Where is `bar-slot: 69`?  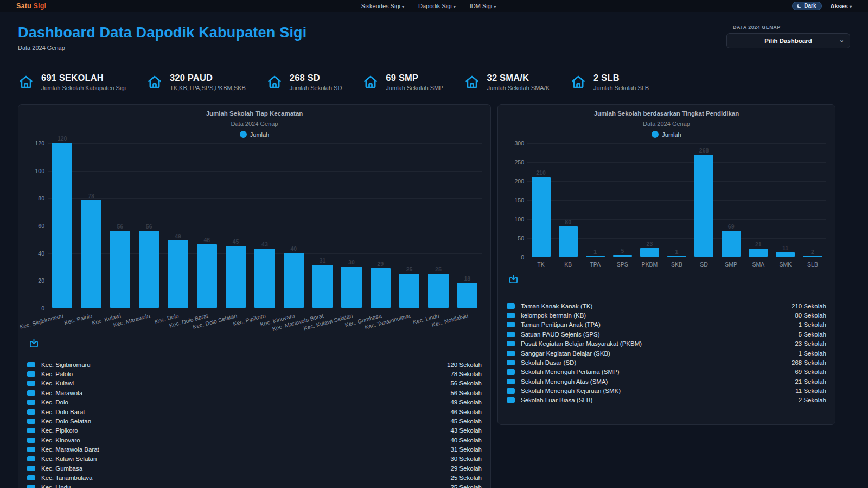 bar-slot: 69 is located at coordinates (731, 240).